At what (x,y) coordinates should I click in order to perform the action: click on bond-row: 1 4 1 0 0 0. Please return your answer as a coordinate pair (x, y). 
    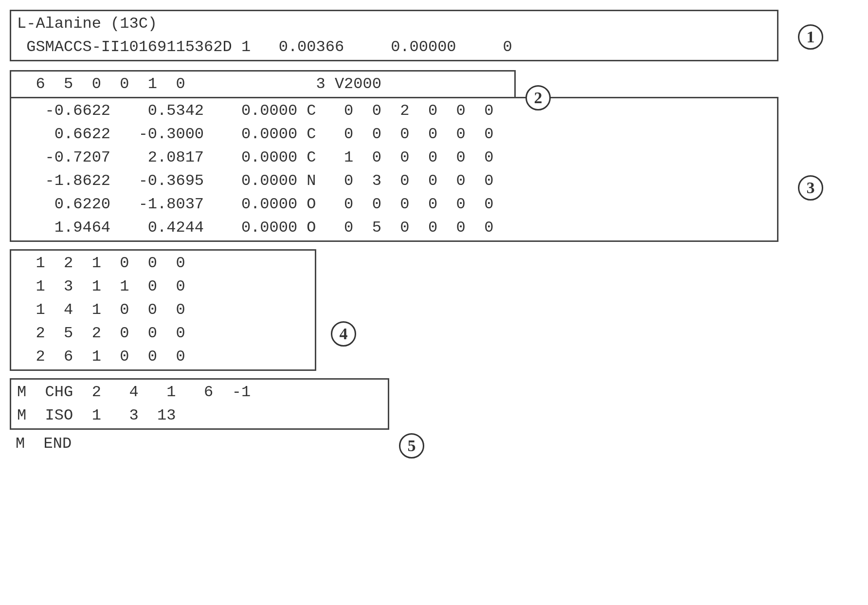
    Looking at the image, I should click on (163, 310).